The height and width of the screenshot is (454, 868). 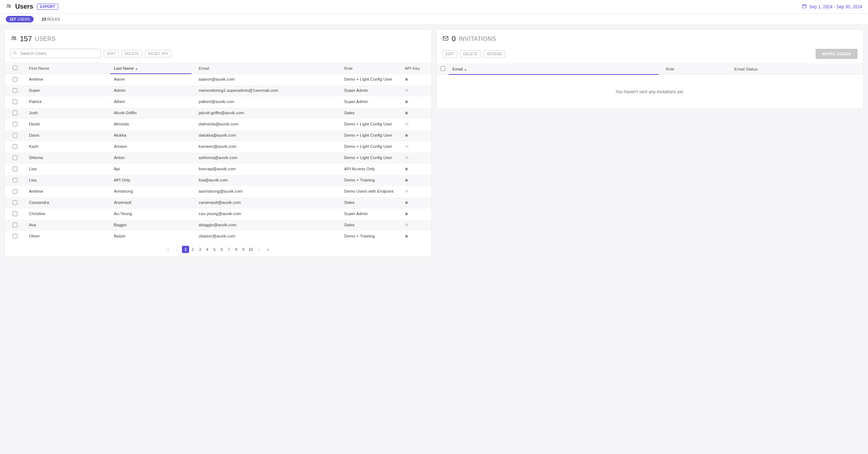 What do you see at coordinates (218, 214) in the screenshot?
I see `table-row: ChristineAu-Yeungcau-yeung@auvik.comSupe…` at bounding box center [218, 214].